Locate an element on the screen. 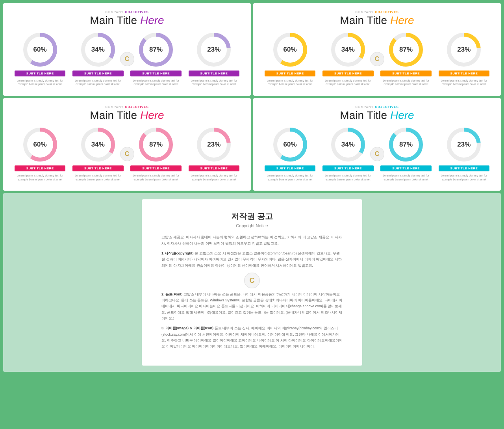 The image size is (504, 429). copyright-subtitle: Copyright Notice is located at coordinates (252, 226).